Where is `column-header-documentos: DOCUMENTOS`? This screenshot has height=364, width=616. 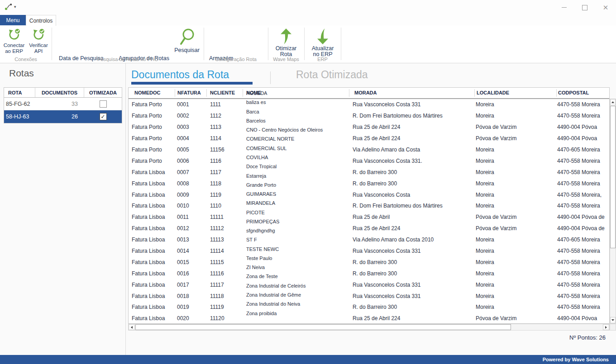 column-header-documentos: DOCUMENTOS is located at coordinates (60, 92).